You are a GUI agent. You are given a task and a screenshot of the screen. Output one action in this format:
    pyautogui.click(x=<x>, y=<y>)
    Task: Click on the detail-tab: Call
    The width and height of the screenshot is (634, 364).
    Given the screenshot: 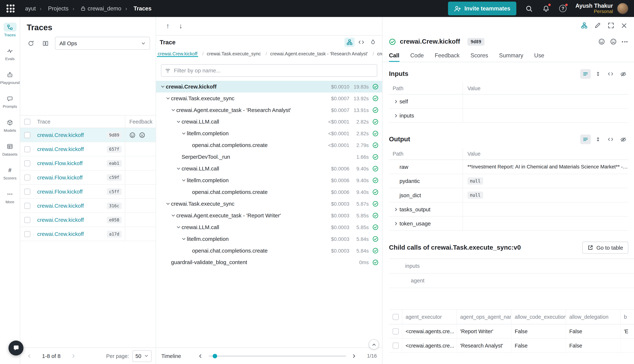 What is the action you would take?
    pyautogui.click(x=394, y=56)
    